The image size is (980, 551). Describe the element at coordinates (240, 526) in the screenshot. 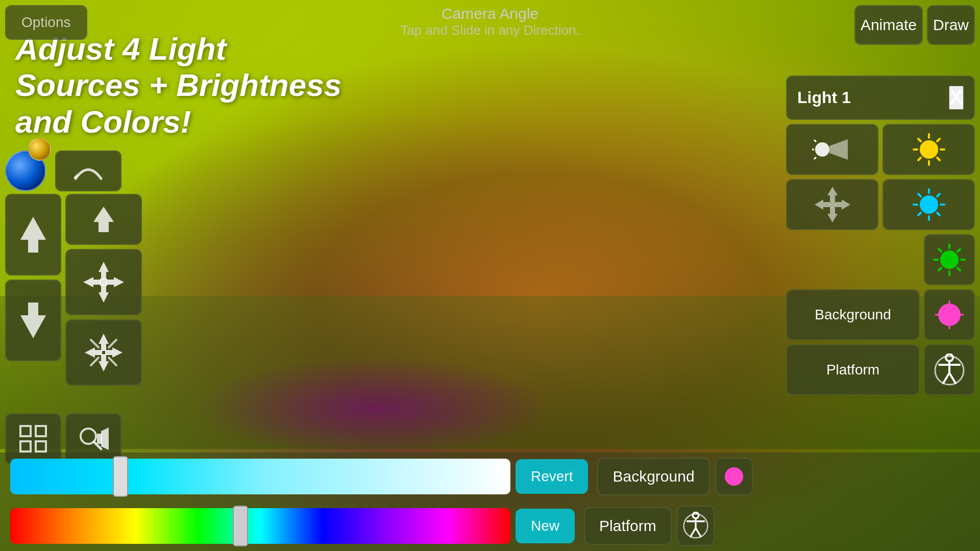

I see `color-thumb` at that location.